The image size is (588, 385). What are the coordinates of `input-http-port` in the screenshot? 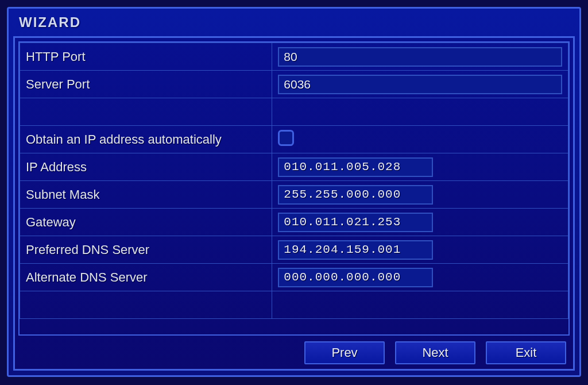 It's located at (420, 57).